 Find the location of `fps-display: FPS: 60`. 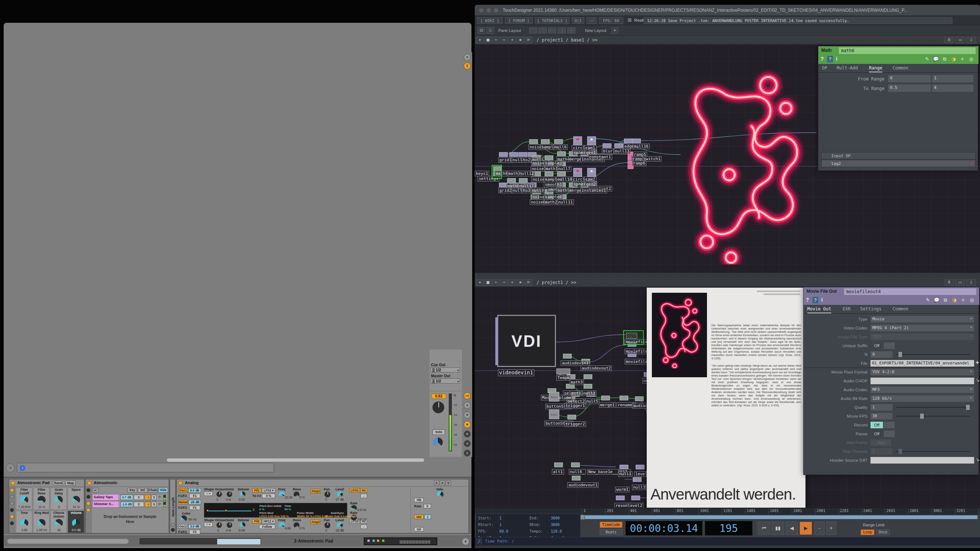

fps-display: FPS: 60 is located at coordinates (611, 21).